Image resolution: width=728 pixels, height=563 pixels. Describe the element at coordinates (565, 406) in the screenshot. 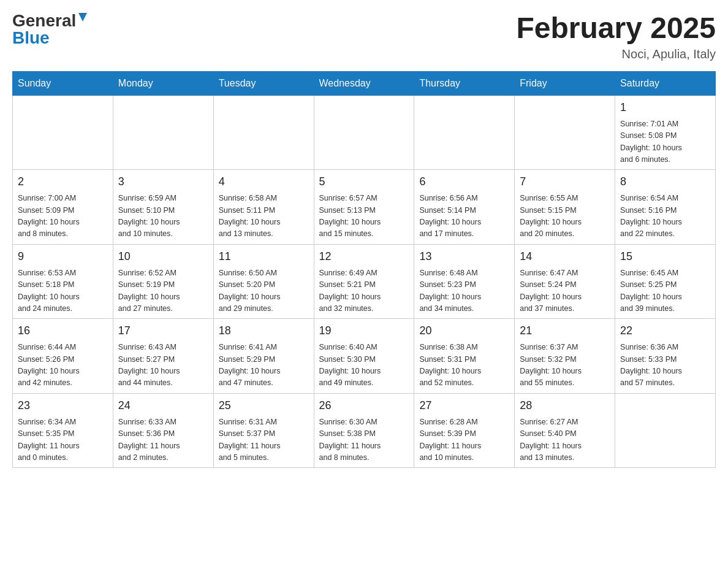

I see `day-number: 28` at that location.